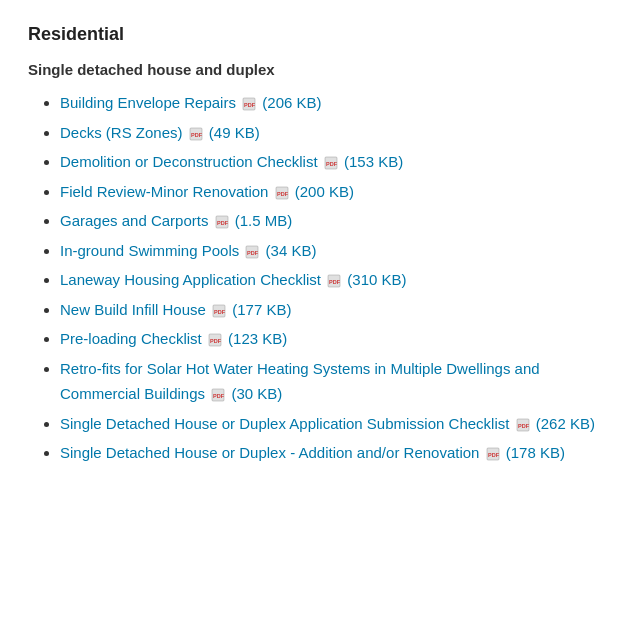 The height and width of the screenshot is (634, 640). Describe the element at coordinates (232, 132) in the screenshot. I see `file-size: (49 KB)` at that location.